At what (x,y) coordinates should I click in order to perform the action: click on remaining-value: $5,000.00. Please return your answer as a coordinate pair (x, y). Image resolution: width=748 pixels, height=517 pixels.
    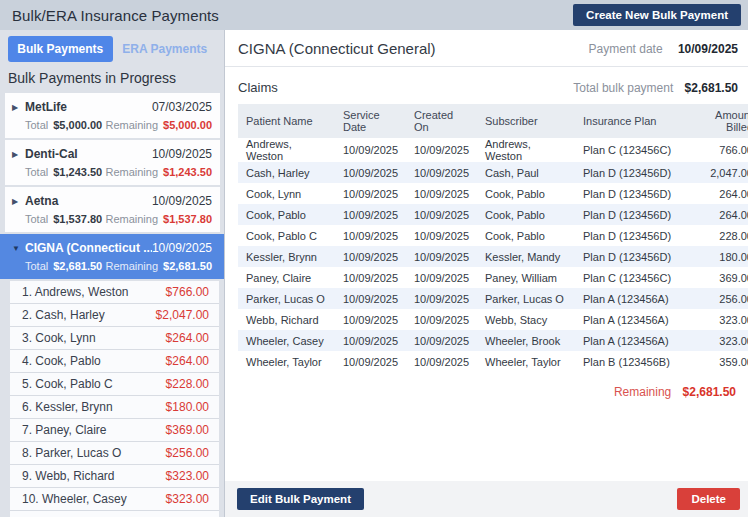
    Looking at the image, I should click on (188, 125).